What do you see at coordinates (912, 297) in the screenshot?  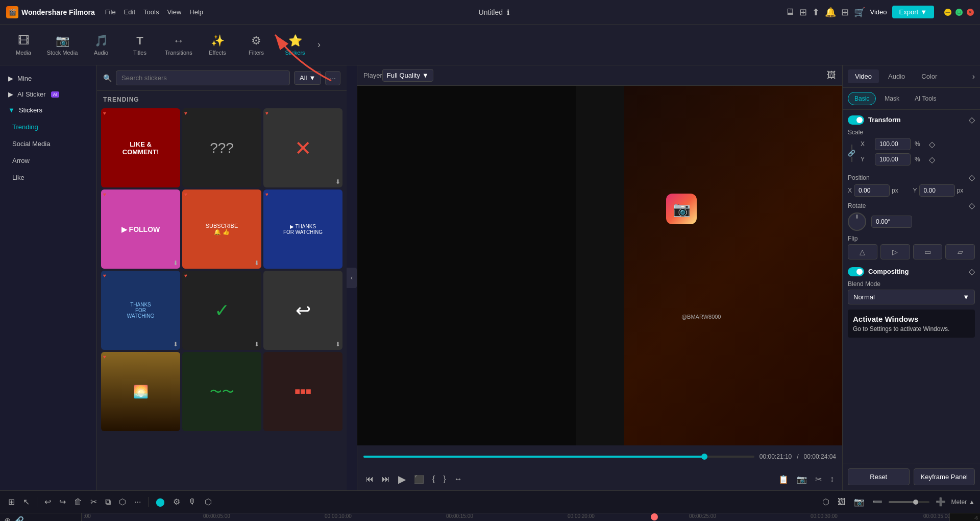 I see `blend-mode-select: Normal ▼` at bounding box center [912, 297].